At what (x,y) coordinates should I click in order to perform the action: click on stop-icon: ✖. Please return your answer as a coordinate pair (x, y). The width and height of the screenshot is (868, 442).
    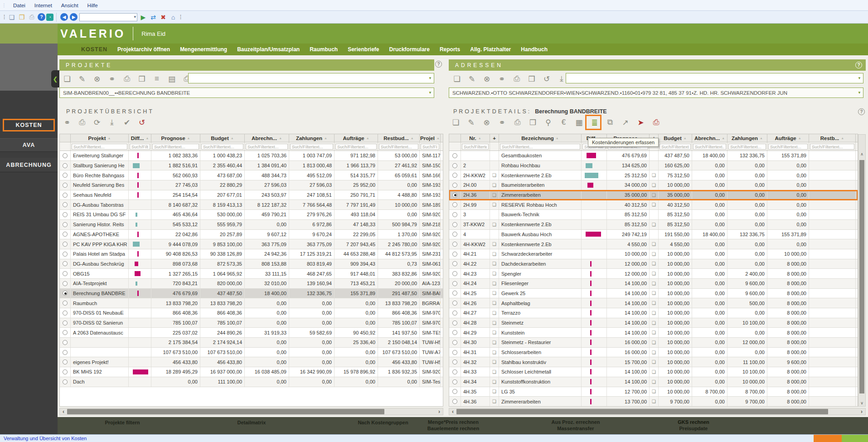
    Looking at the image, I should click on (163, 17).